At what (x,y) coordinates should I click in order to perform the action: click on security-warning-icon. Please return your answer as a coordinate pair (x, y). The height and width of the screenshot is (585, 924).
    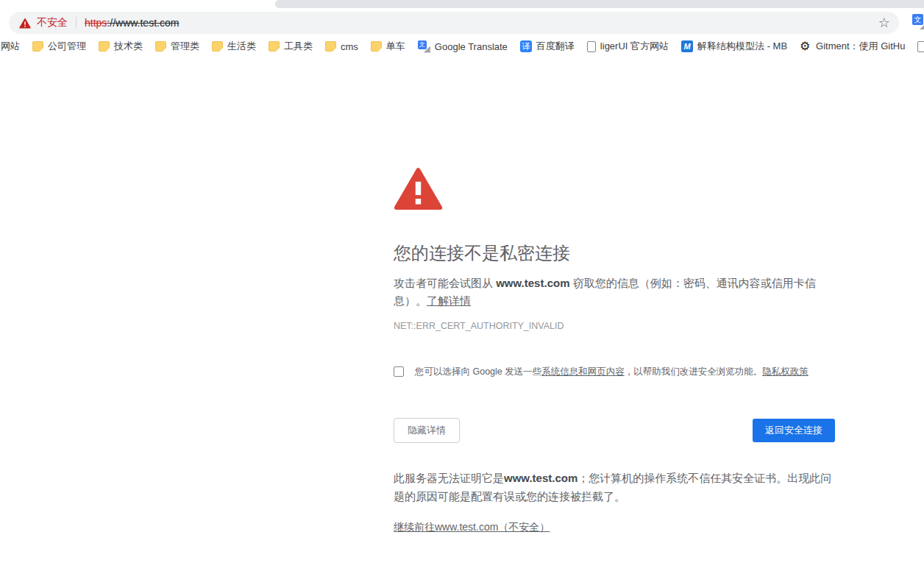
    Looking at the image, I should click on (25, 24).